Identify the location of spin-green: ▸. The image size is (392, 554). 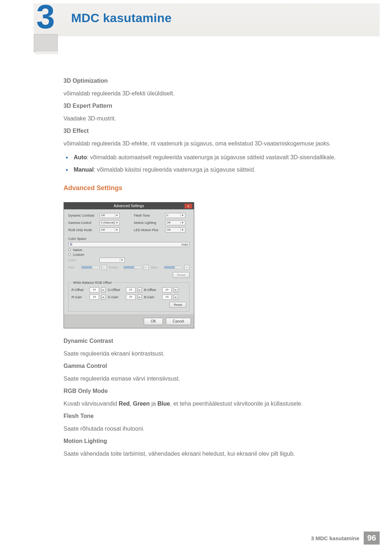
(146, 267).